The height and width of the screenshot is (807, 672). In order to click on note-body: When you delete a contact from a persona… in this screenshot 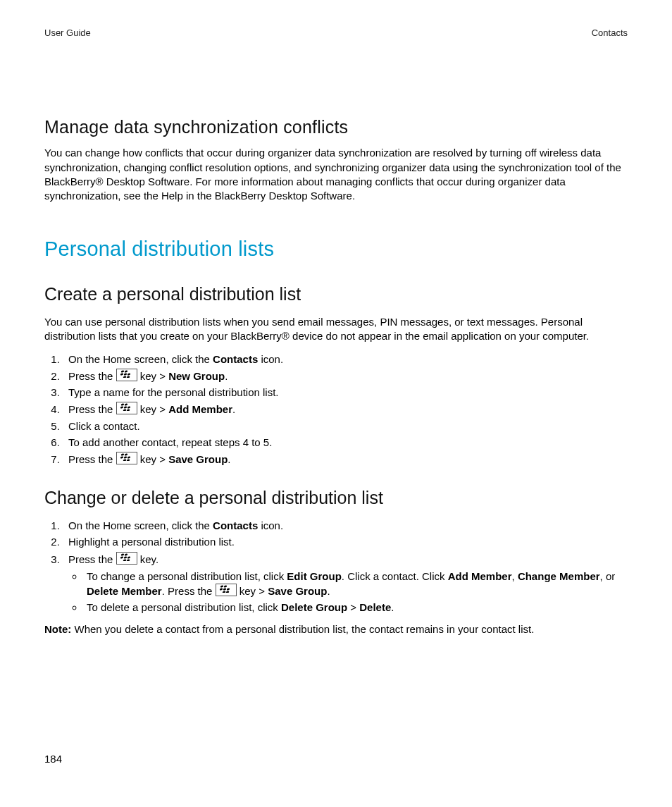, I will do `click(303, 629)`.